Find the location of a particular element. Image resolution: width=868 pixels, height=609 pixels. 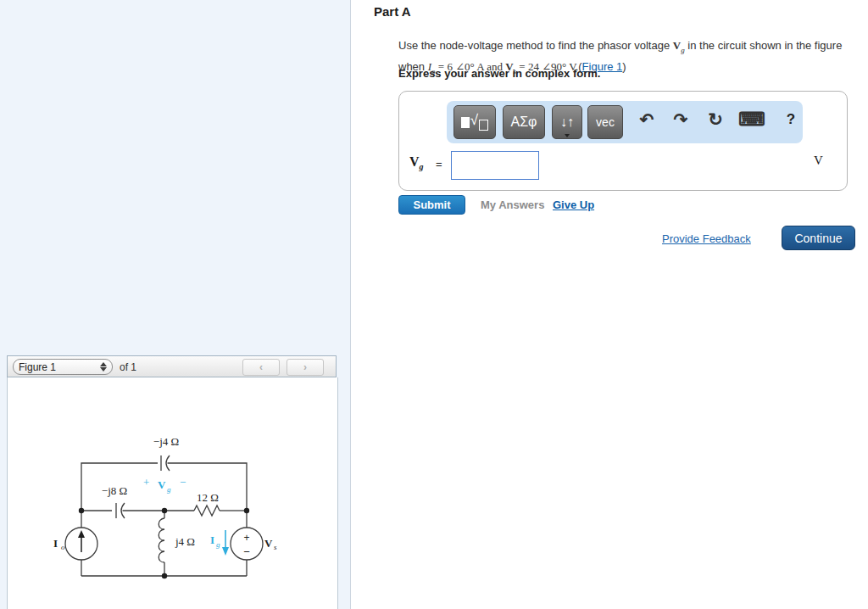

chevron-right-icon: › is located at coordinates (305, 367).